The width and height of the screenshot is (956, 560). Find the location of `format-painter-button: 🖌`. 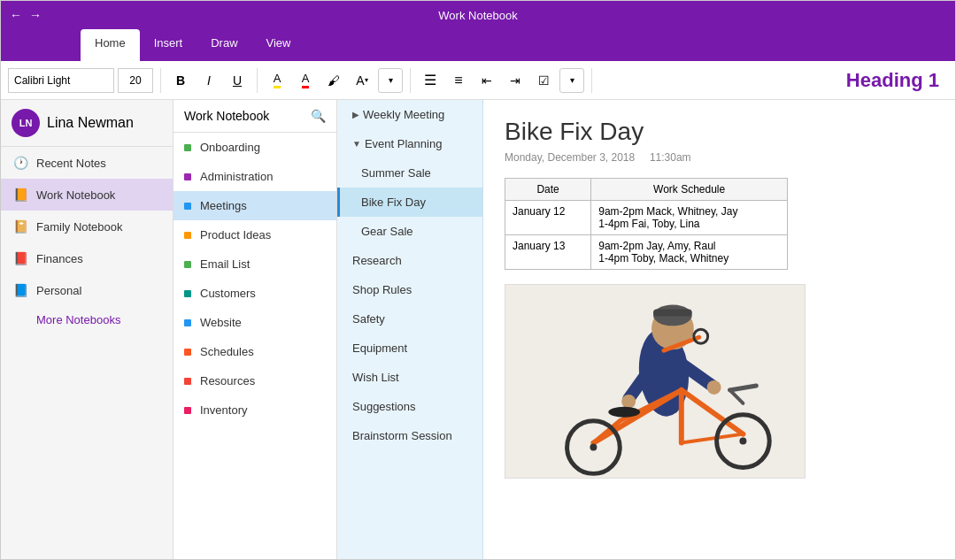

format-painter-button: 🖌 is located at coordinates (334, 81).